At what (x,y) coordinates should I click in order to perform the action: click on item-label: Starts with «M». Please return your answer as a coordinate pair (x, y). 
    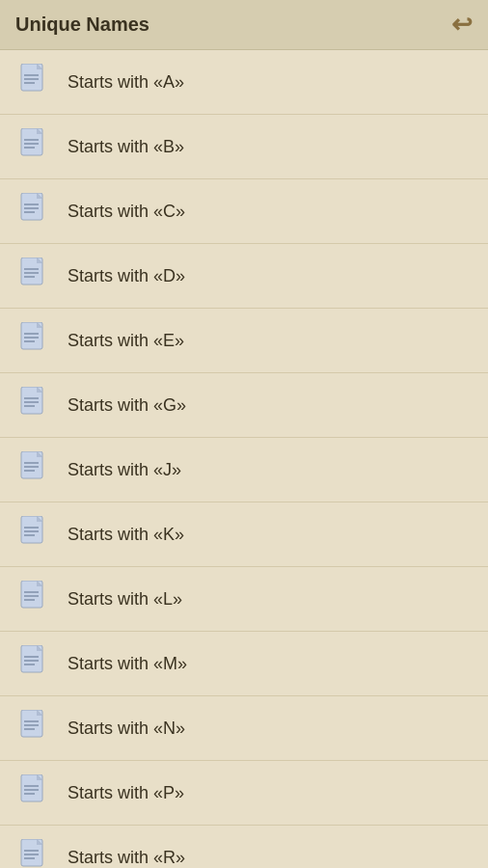
    Looking at the image, I should click on (127, 664).